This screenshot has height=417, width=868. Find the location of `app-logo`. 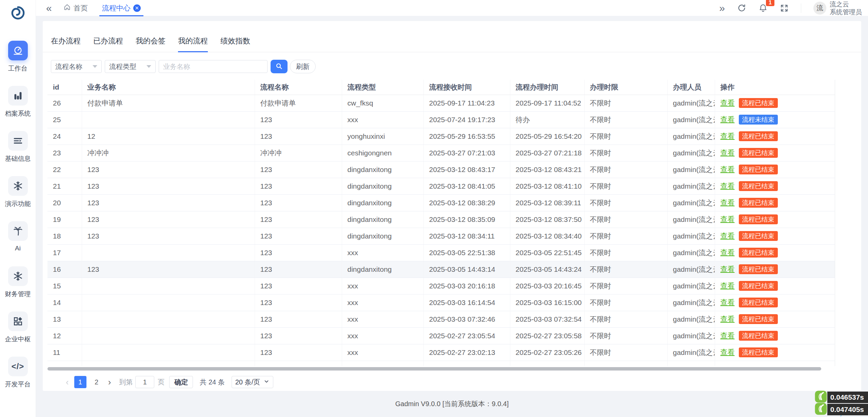

app-logo is located at coordinates (18, 14).